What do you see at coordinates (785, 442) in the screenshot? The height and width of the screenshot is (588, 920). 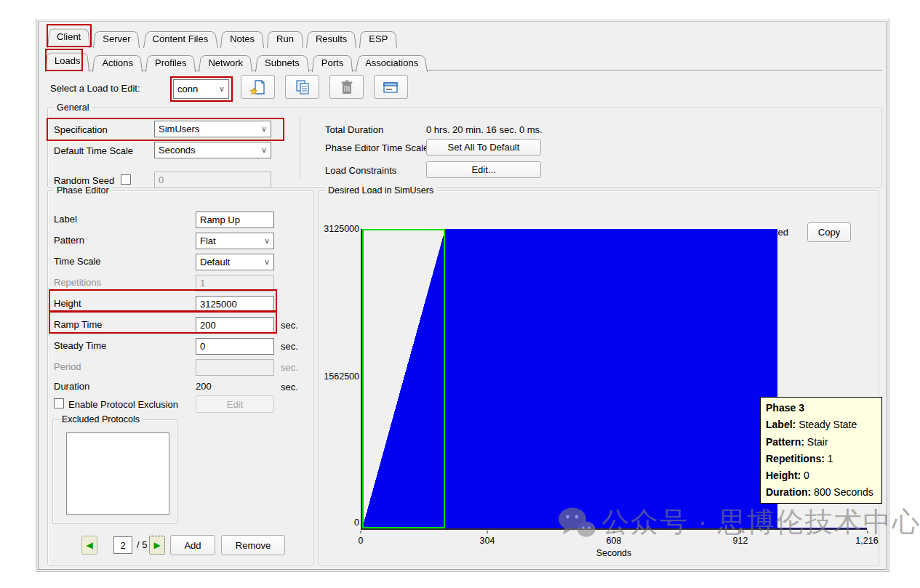 I see `tooltip-label: Pattern:` at bounding box center [785, 442].